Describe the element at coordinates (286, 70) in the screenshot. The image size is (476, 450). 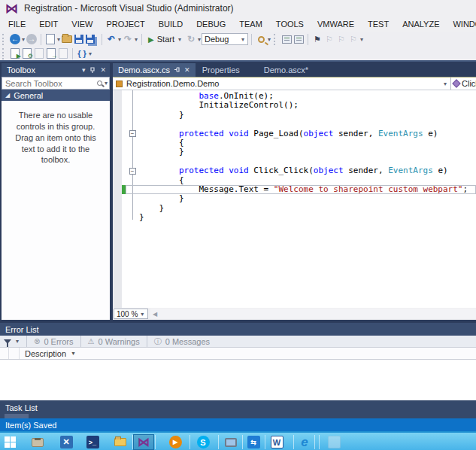
I see `tab-demo-ascx-: Demo.ascx*` at that location.